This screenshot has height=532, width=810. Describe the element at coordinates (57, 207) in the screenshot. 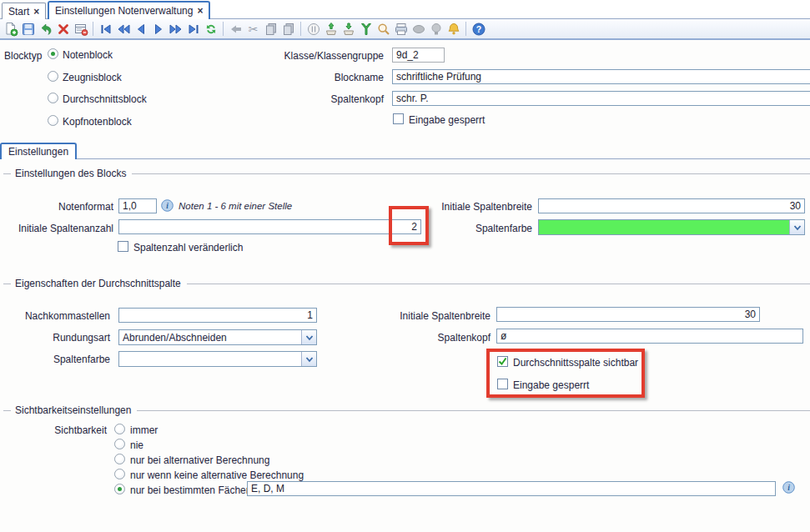

I see `notenformat-label: Notenformat` at that location.